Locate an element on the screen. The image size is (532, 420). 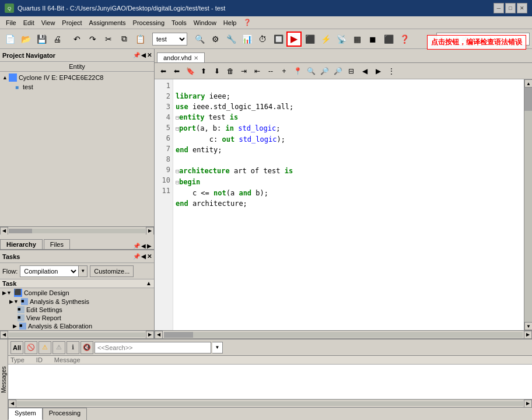
msg-filter-info: ⚠ is located at coordinates (59, 348).